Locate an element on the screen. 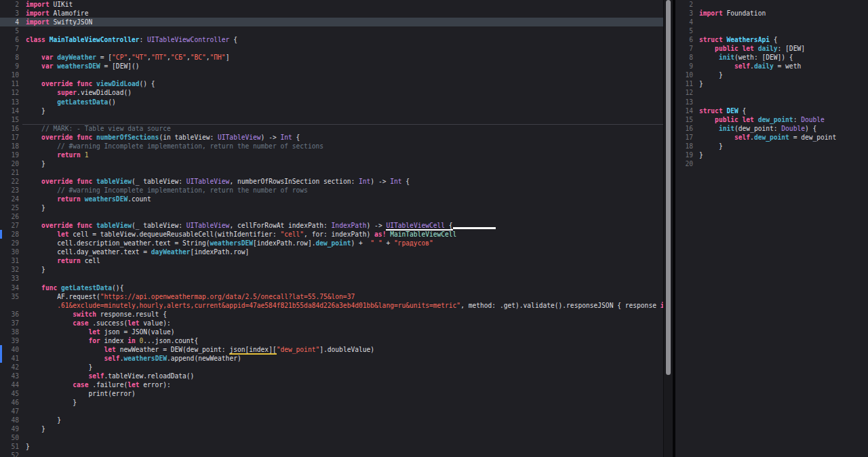 This screenshot has width=868, height=457. code-line: 4 is located at coordinates (772, 22).